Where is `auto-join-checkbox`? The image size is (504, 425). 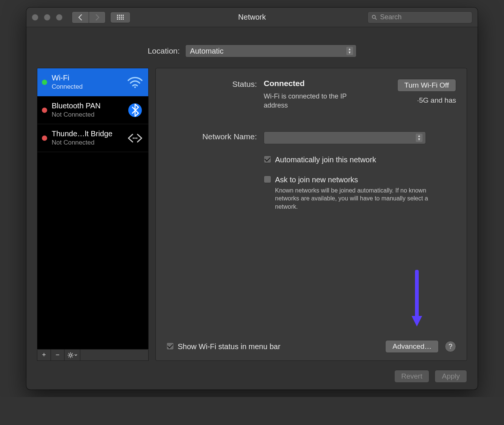
auto-join-checkbox is located at coordinates (267, 159).